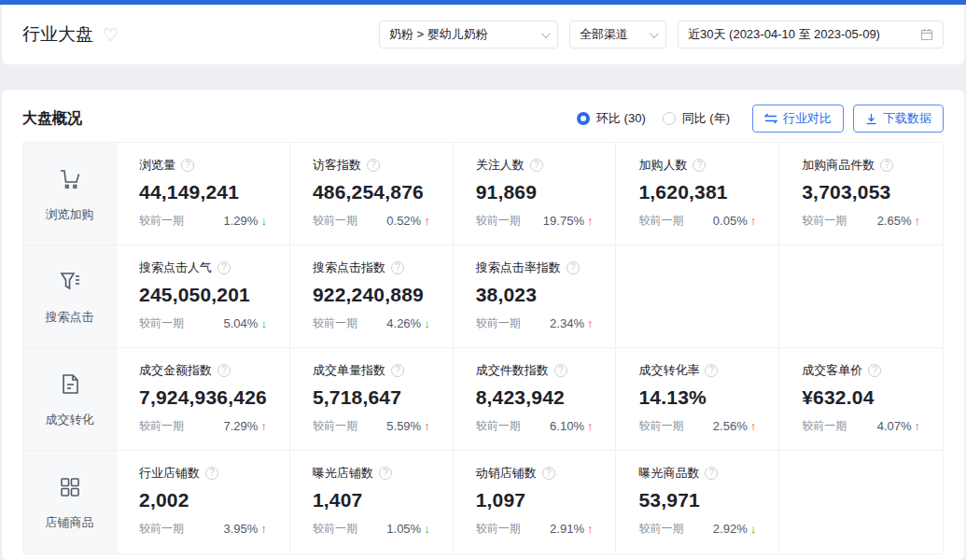  Describe the element at coordinates (349, 268) in the screenshot. I see `metric-label: 搜索点击指数` at that location.